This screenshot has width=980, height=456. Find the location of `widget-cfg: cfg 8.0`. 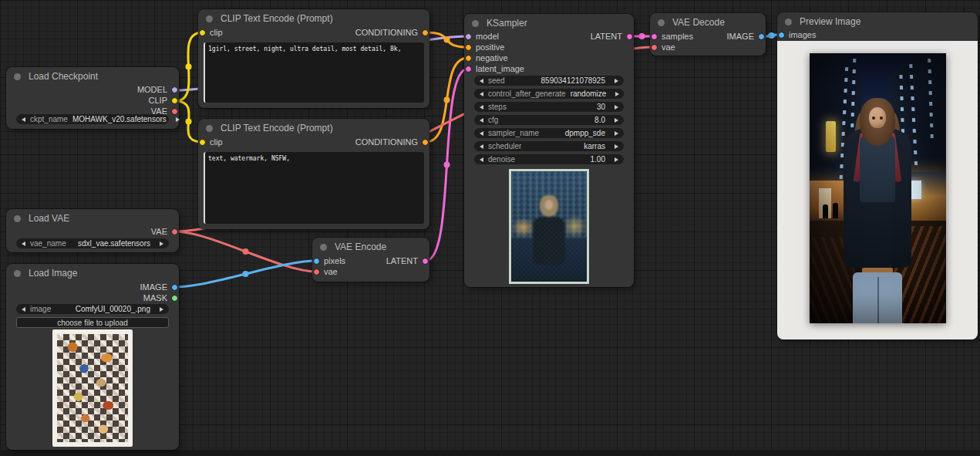

widget-cfg: cfg 8.0 is located at coordinates (549, 120).